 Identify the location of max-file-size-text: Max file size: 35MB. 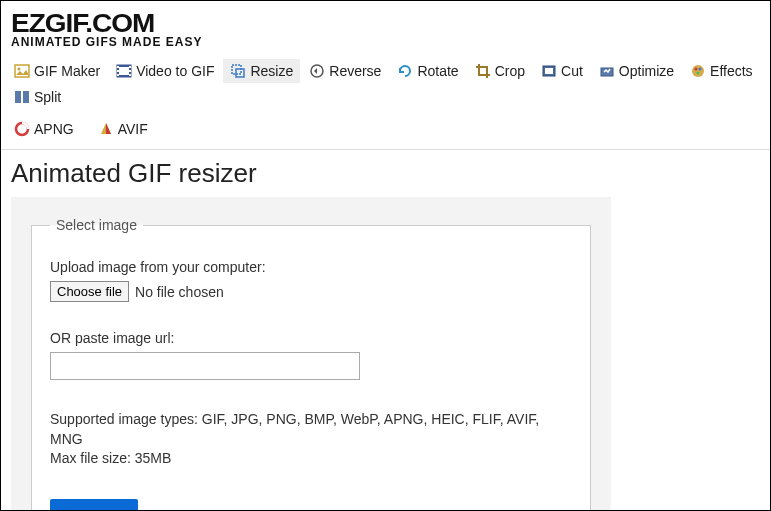
(311, 459).